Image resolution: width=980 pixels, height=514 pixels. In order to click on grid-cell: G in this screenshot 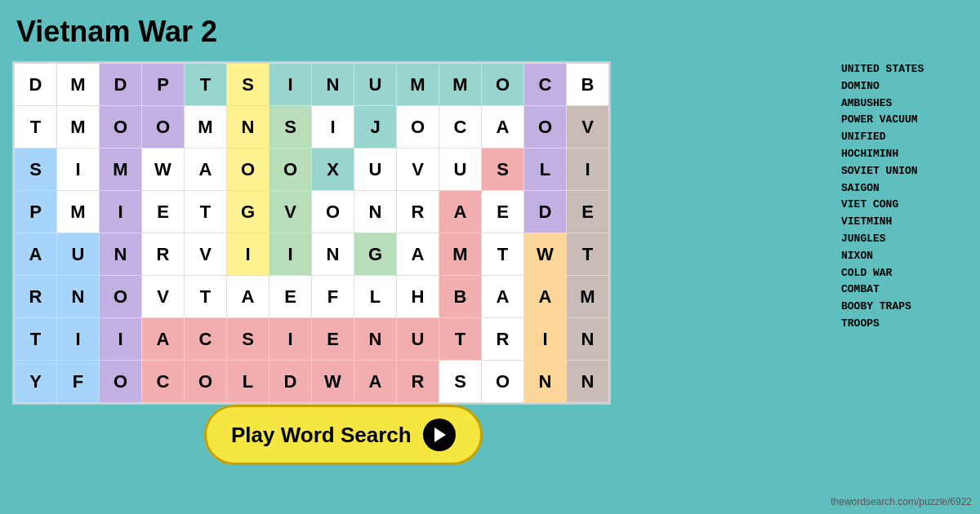, I will do `click(376, 255)`.